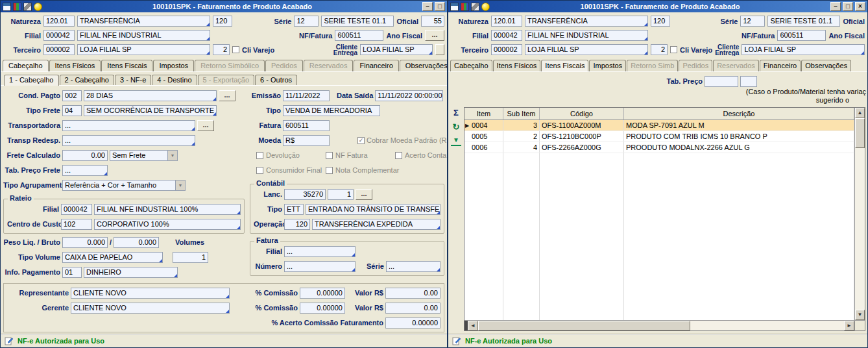  Describe the element at coordinates (456, 127) in the screenshot. I see `requery-icon: ↻` at that location.